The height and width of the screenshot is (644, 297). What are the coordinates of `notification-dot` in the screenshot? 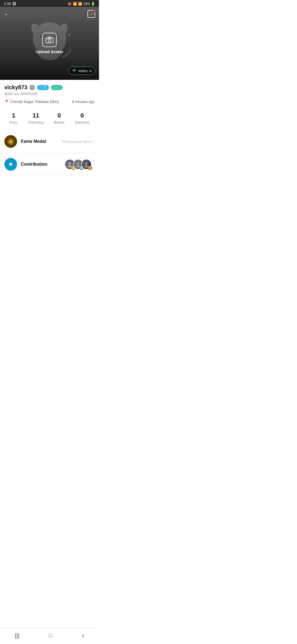 It's located at (95, 11).